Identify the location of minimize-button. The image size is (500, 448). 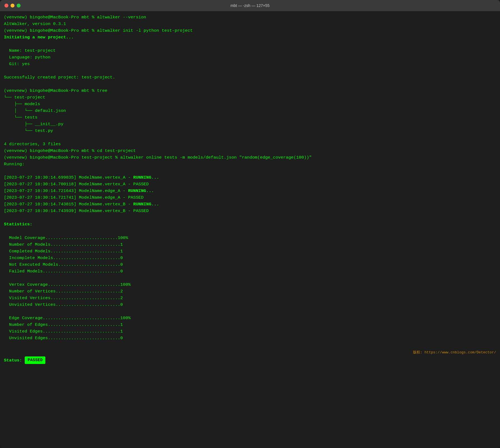
(13, 6).